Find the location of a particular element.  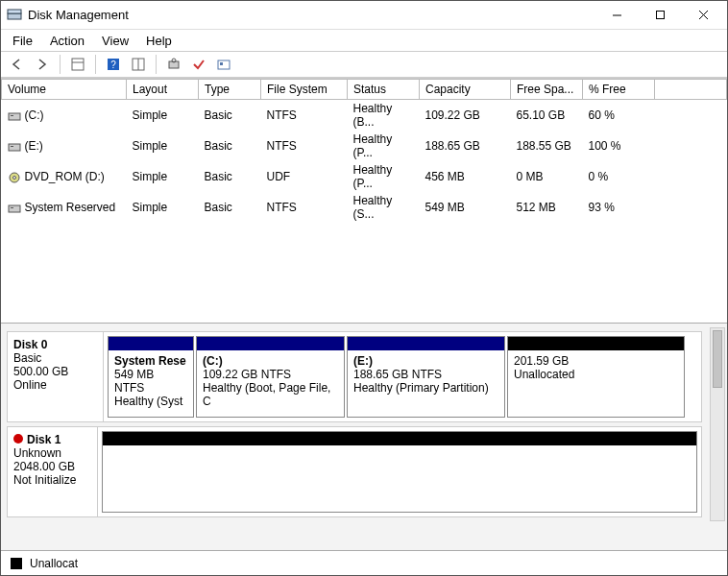

table-row: DVD_ROM (D:)SimpleBasicUDFHealthy (P...4… is located at coordinates (365, 177).